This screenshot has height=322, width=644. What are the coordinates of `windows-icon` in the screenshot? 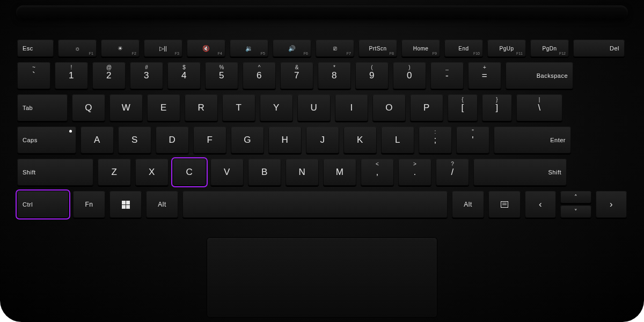 It's located at (126, 205).